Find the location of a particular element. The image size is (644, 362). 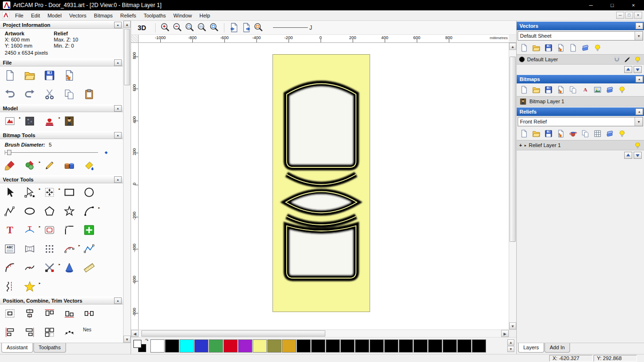

open-vectors-icon is located at coordinates (537, 48).